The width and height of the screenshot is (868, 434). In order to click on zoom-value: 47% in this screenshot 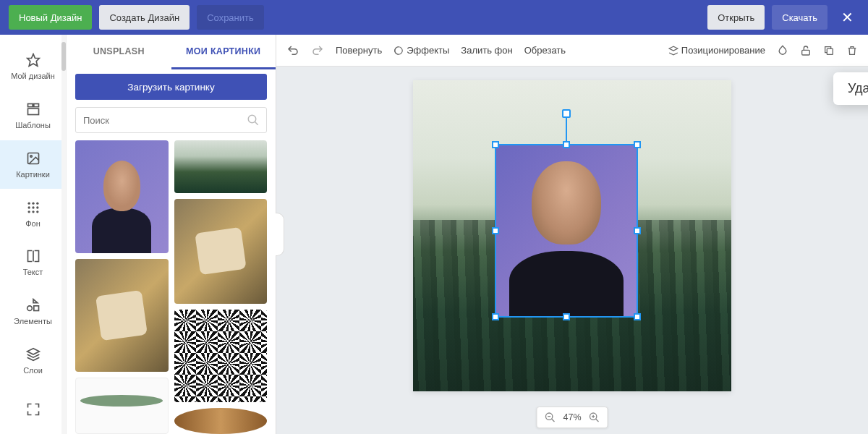, I will do `click(571, 417)`.